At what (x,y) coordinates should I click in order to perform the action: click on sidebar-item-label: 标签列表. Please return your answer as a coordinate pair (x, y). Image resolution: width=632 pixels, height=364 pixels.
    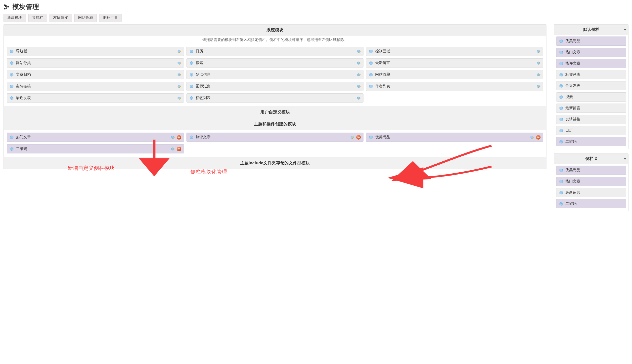
    Looking at the image, I should click on (573, 74).